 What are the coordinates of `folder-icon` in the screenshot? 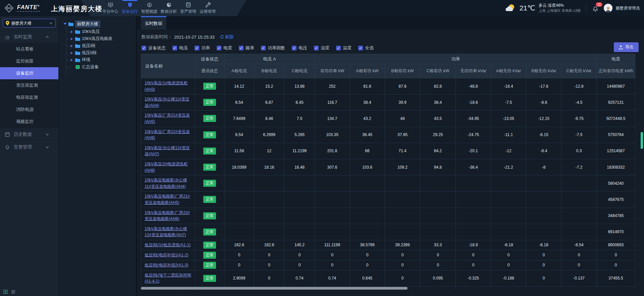 It's located at (78, 32).